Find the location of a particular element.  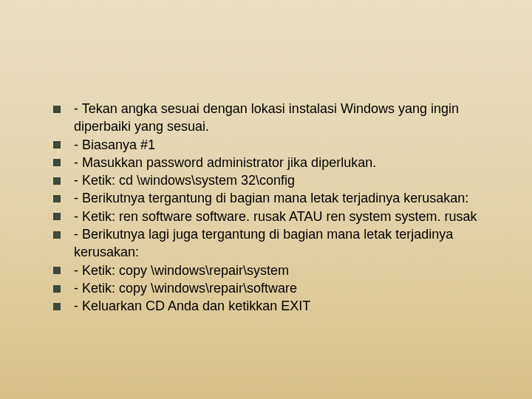

list-item-text: - Ketik: copy \windows\repair\system is located at coordinates (182, 270).